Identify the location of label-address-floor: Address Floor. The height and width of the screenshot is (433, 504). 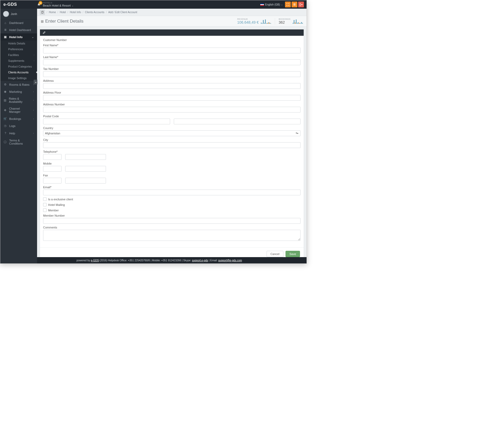
(172, 93).